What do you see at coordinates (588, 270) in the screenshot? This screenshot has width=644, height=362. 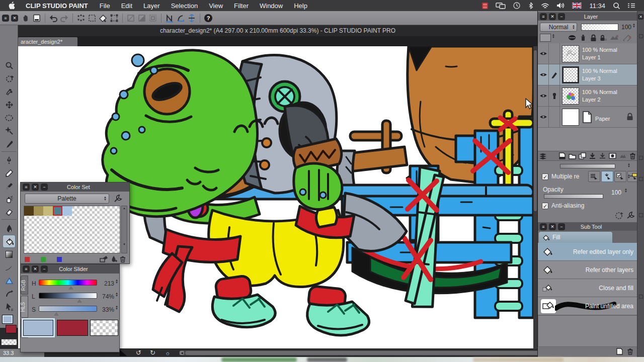 I see `sub-tool-item-refer-other: Refer other layers` at bounding box center [588, 270].